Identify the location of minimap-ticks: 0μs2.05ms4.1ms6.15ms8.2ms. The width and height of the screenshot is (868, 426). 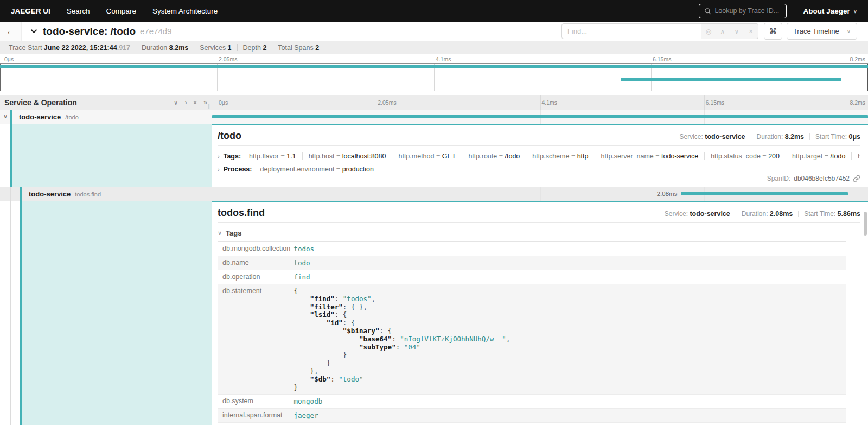
(434, 59).